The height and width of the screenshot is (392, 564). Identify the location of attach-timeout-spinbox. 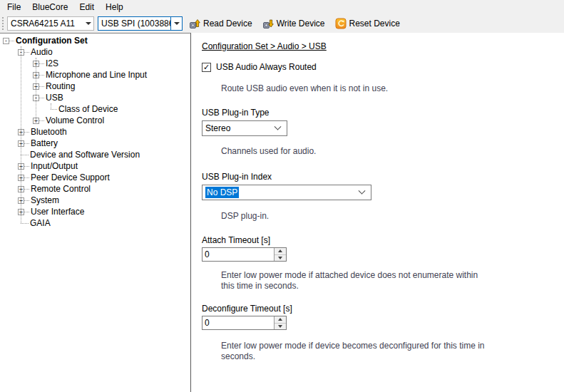
(244, 254).